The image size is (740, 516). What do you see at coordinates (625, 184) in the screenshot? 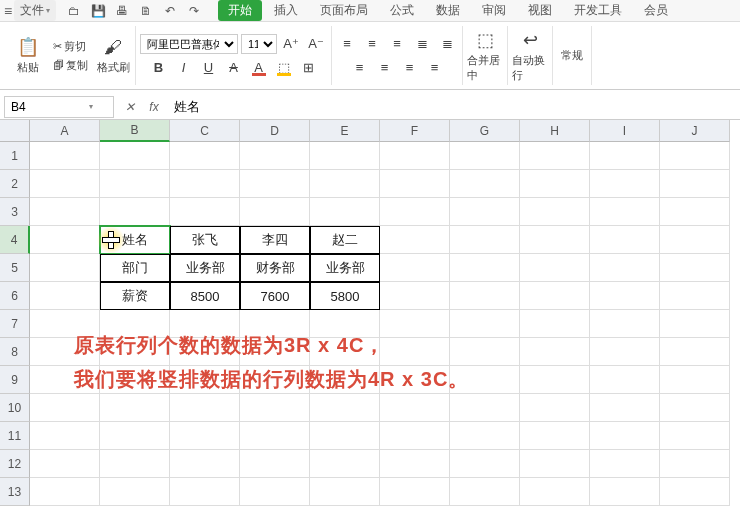
I see `cell-I2` at bounding box center [625, 184].